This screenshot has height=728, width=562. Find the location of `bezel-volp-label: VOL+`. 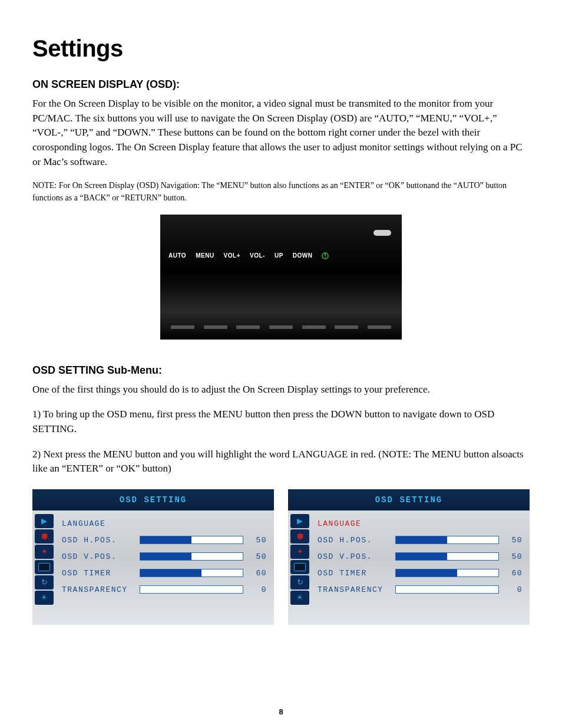

bezel-volp-label: VOL+ is located at coordinates (232, 256).